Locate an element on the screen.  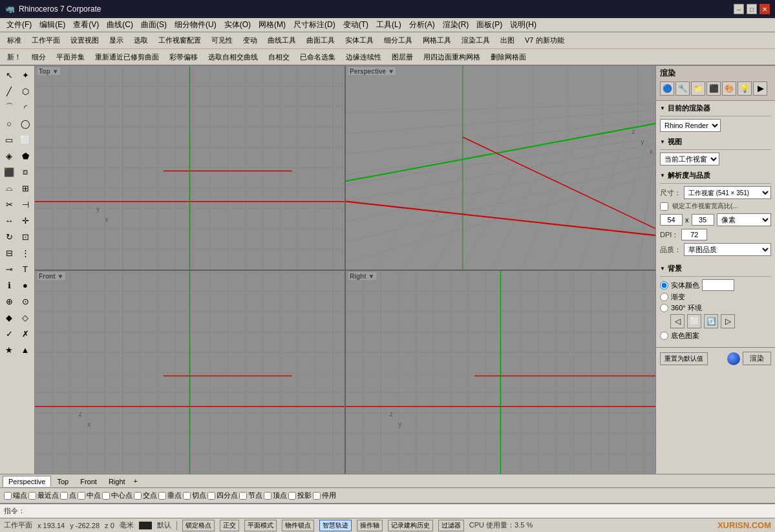
lt-mirror: ⊟ is located at coordinates (9, 253).